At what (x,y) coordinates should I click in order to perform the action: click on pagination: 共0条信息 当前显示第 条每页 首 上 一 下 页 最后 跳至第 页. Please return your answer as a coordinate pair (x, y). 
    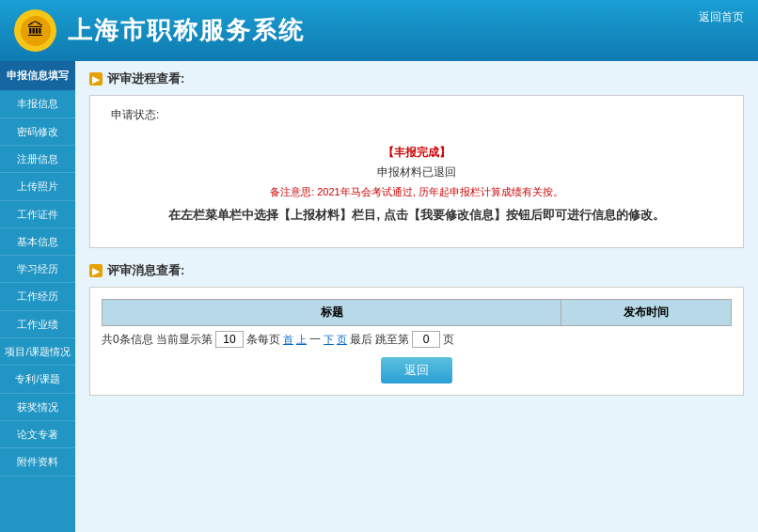
    Looking at the image, I should click on (417, 339).